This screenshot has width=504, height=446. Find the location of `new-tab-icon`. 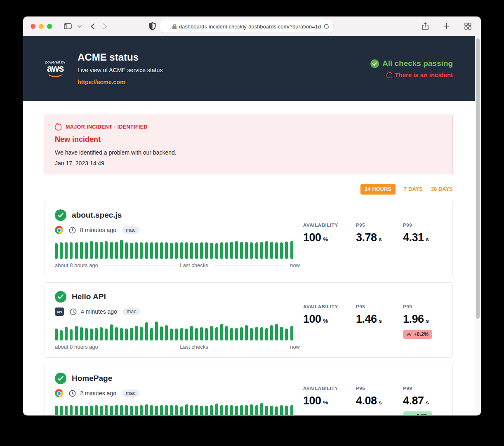

new-tab-icon is located at coordinates (446, 26).